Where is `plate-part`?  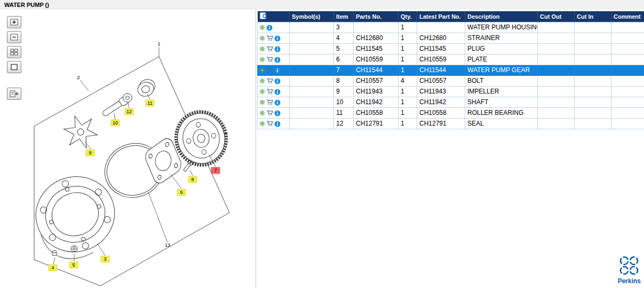
plate-part is located at coordinates (163, 161).